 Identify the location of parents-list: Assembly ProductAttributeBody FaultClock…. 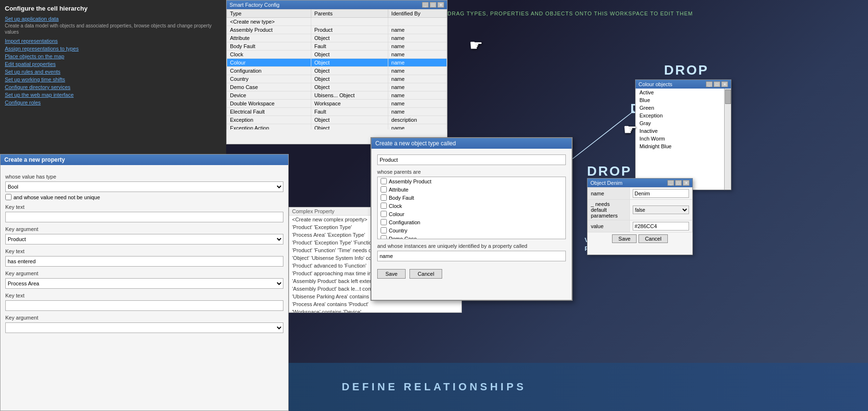
(472, 208).